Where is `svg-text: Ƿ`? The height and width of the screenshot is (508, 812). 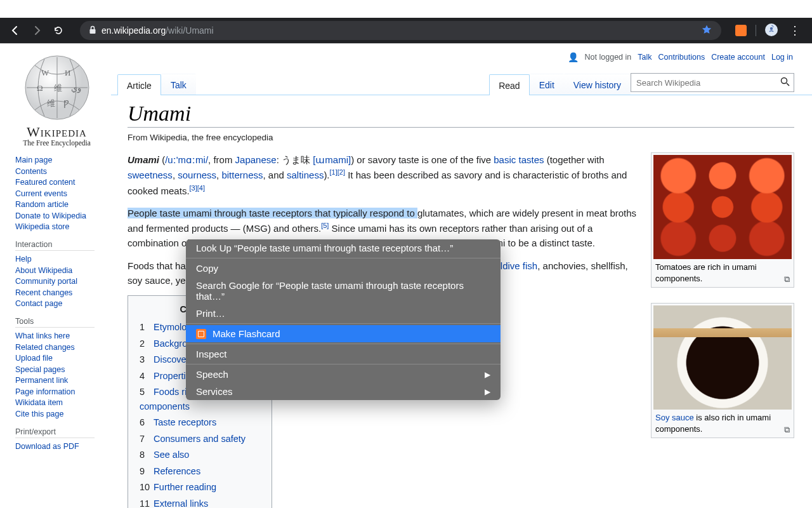 svg-text: Ƿ is located at coordinates (66, 103).